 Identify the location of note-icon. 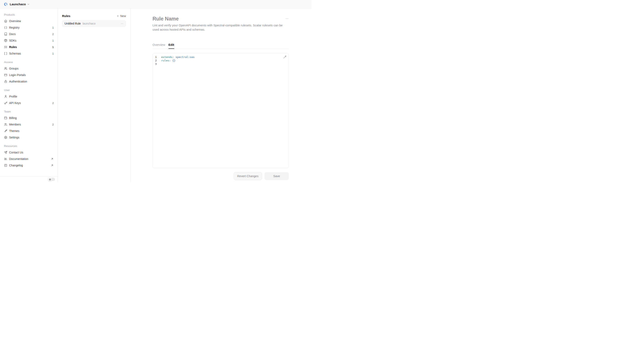
(6, 166).